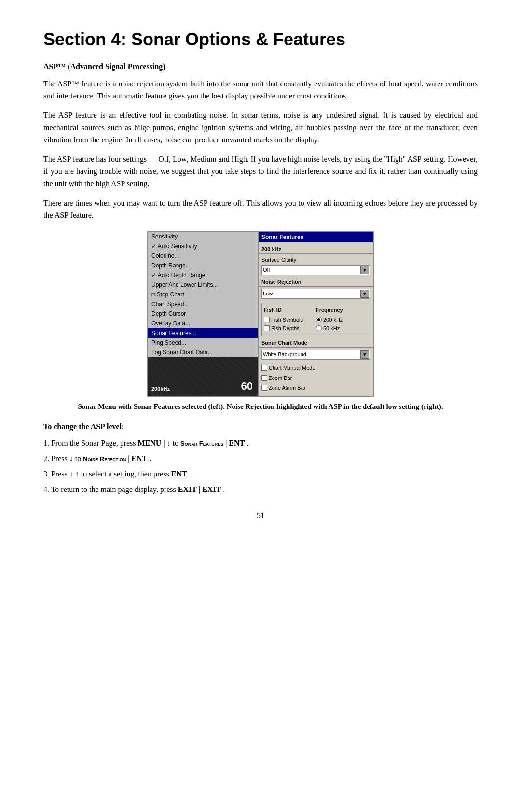 The height and width of the screenshot is (812, 521). What do you see at coordinates (267, 320) in the screenshot?
I see `fish-symbols-checkbox` at bounding box center [267, 320].